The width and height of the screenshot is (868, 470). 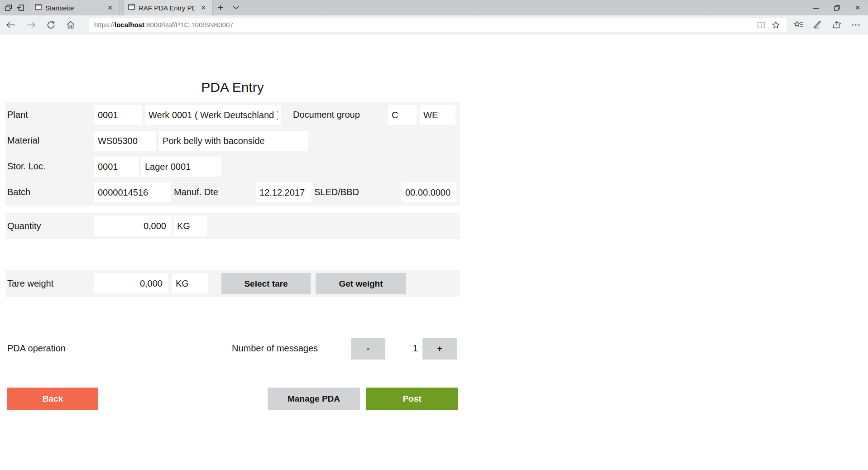 I want to click on number-of-messages-label: Number of messages, so click(x=275, y=349).